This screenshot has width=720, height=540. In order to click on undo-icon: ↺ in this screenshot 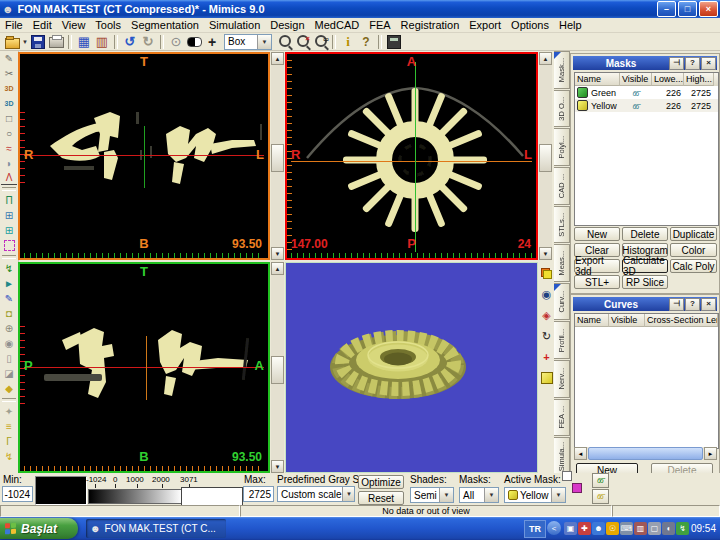, I will do `click(130, 42)`.